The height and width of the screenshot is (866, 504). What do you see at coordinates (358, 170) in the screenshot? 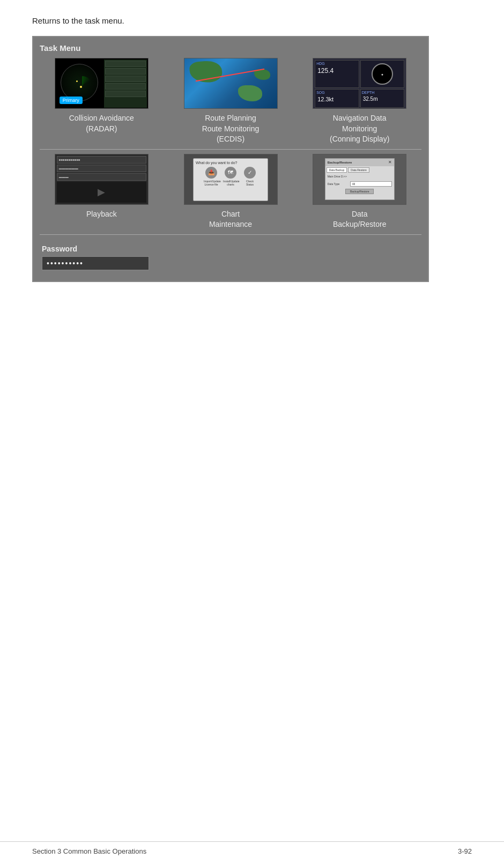
I see `backup-tab-data-restore: Data Restore` at bounding box center [358, 170].